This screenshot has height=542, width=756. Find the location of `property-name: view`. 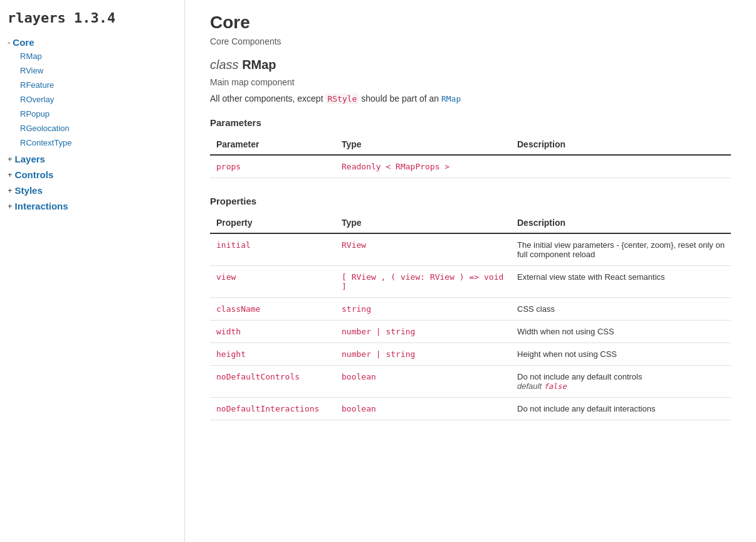

property-name: view is located at coordinates (273, 282).